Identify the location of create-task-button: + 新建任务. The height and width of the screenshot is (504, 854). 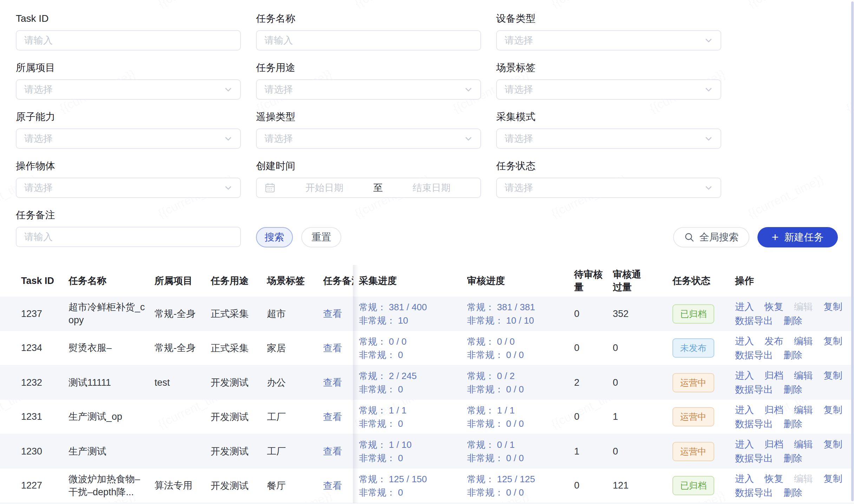
(798, 237).